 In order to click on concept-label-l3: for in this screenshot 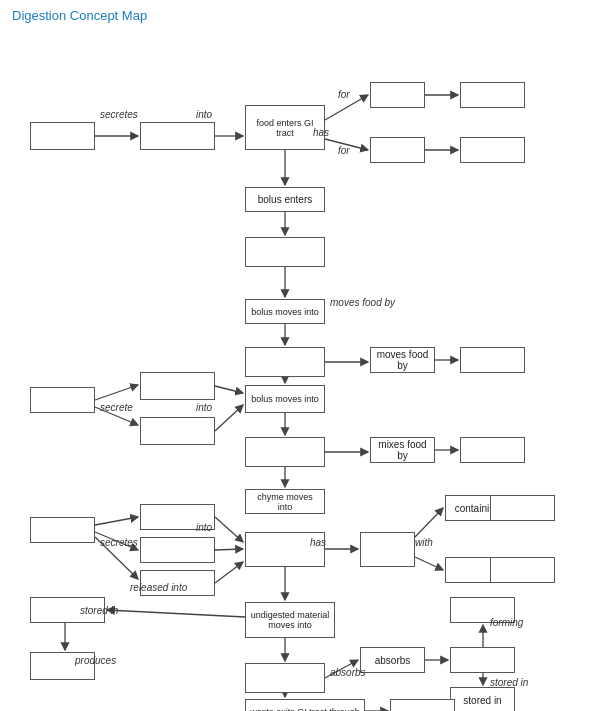, I will do `click(344, 94)`.